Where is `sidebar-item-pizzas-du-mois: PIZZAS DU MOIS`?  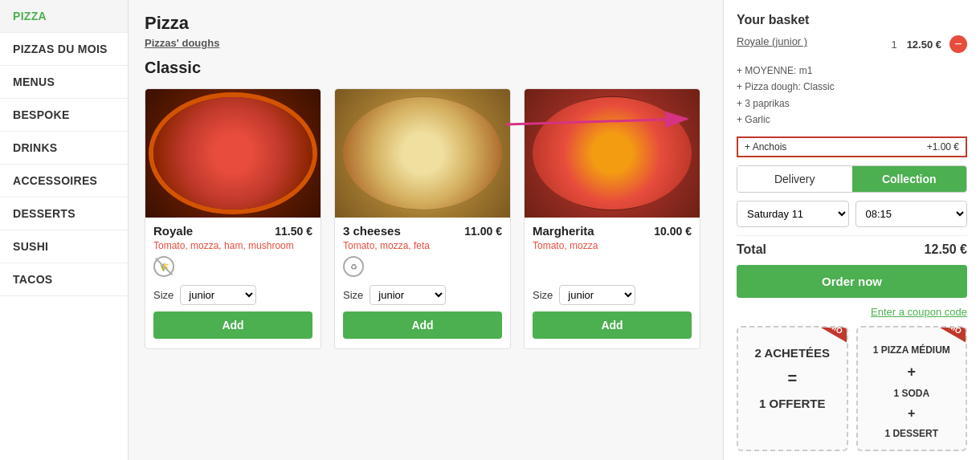 sidebar-item-pizzas-du-mois: PIZZAS DU MOIS is located at coordinates (64, 50).